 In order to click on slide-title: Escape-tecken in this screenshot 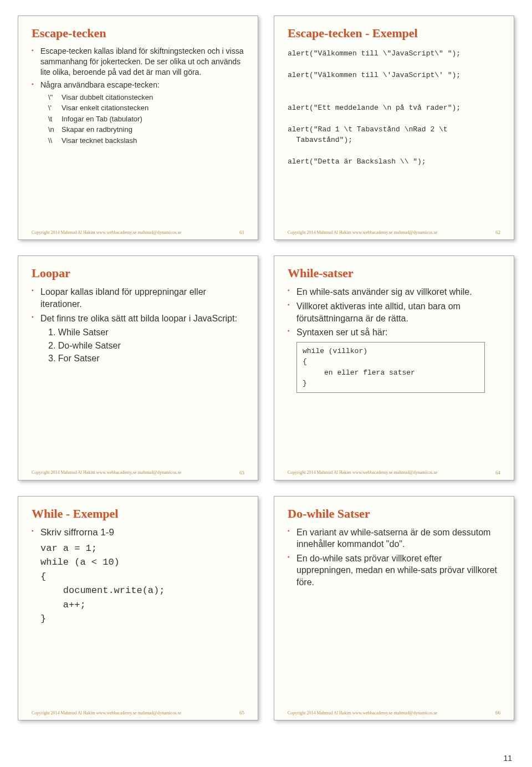, I will do `click(138, 33)`.